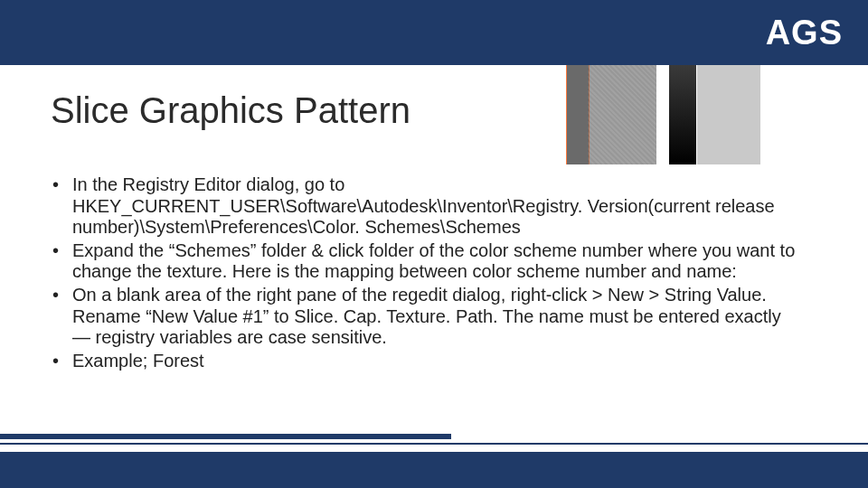  What do you see at coordinates (434, 461) in the screenshot?
I see `footer-decoration` at bounding box center [434, 461].